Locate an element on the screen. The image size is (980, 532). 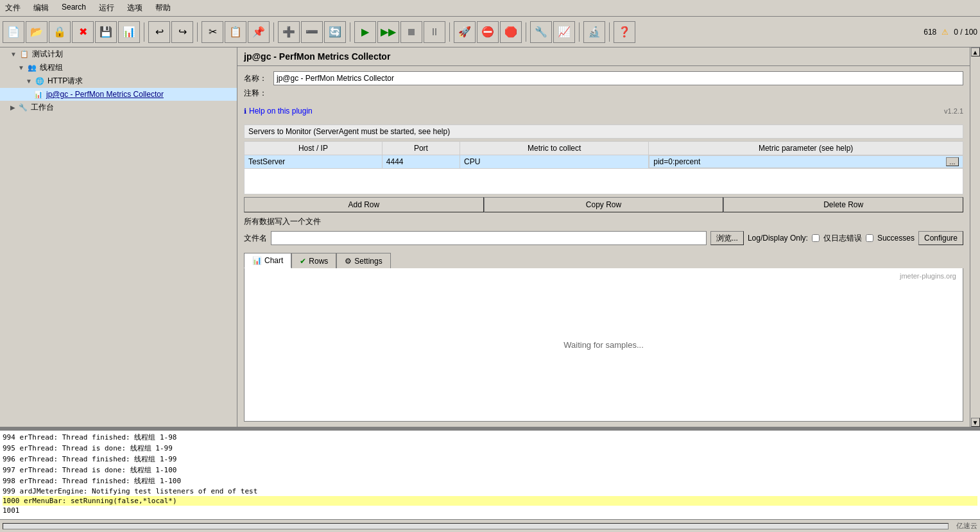
new-button: 📄 is located at coordinates (13, 32).